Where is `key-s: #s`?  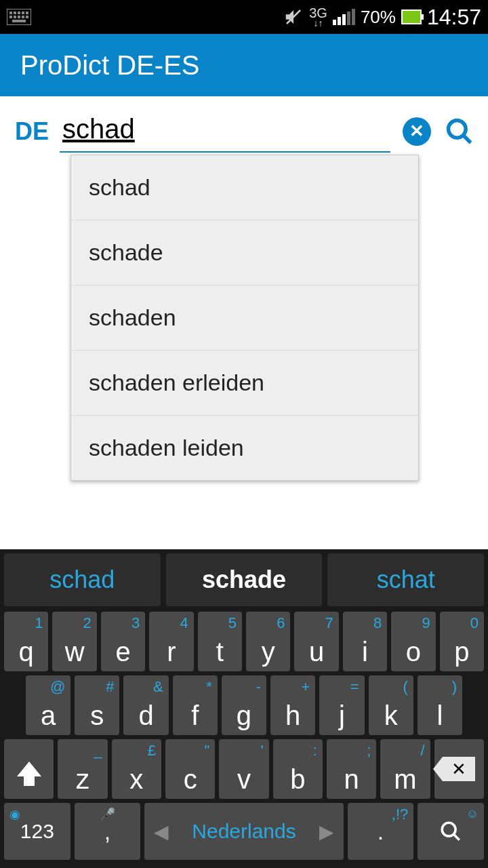
key-s: #s is located at coordinates (97, 705).